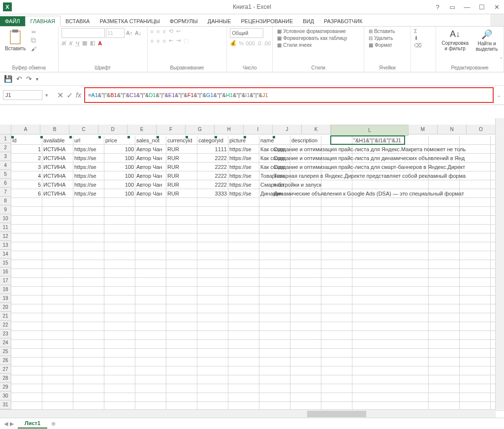 The image size is (504, 429). I want to click on cell: Автор Чан, so click(151, 158).